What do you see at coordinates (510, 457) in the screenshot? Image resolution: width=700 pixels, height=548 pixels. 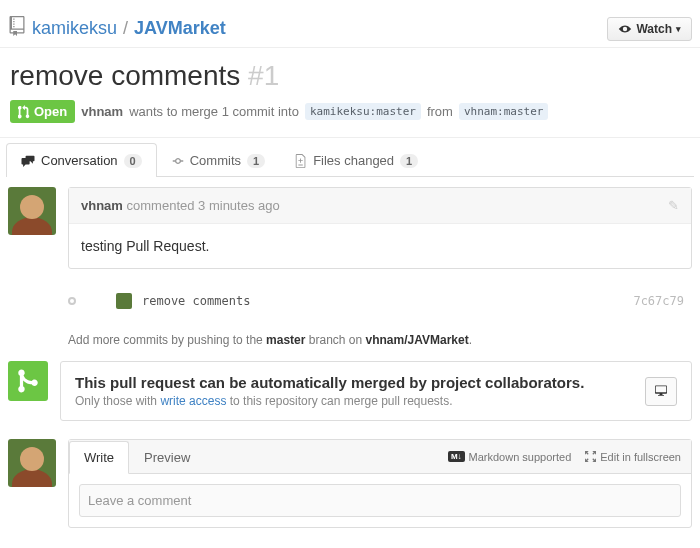 I see `markdown-supported-link: M↓Markdown supported` at bounding box center [510, 457].